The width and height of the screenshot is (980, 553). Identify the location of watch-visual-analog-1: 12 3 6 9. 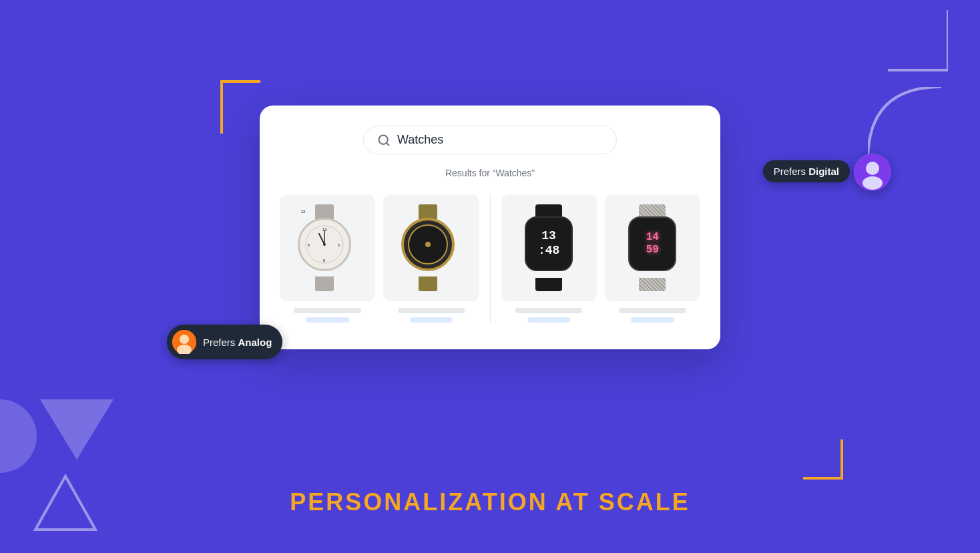
(328, 248).